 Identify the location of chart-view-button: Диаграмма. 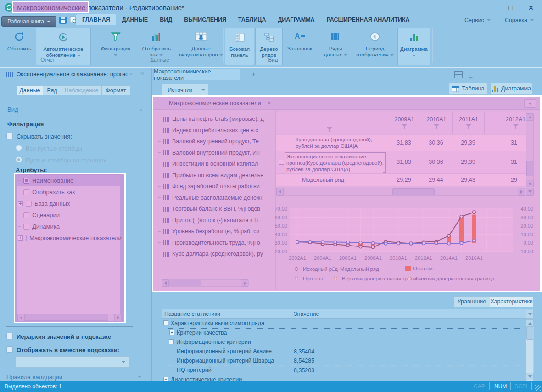
(511, 89).